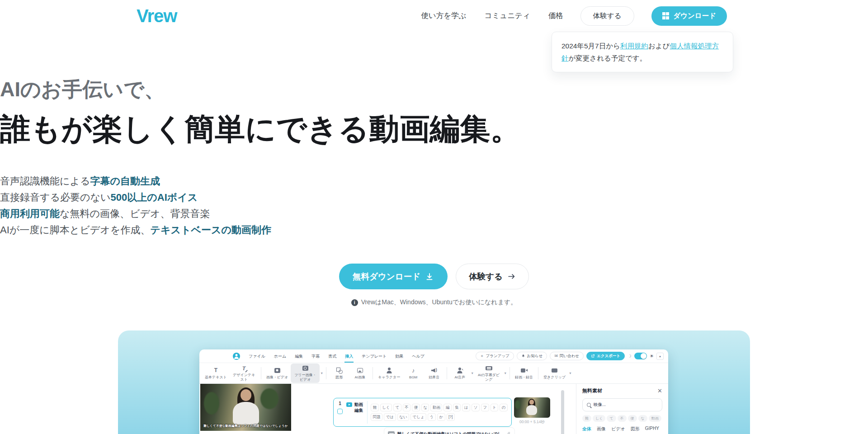  What do you see at coordinates (642, 52) in the screenshot?
I see `terms-notice: 2024年5月7日から利用規約および個人情報処理方針が変更される予定です。` at bounding box center [642, 52].